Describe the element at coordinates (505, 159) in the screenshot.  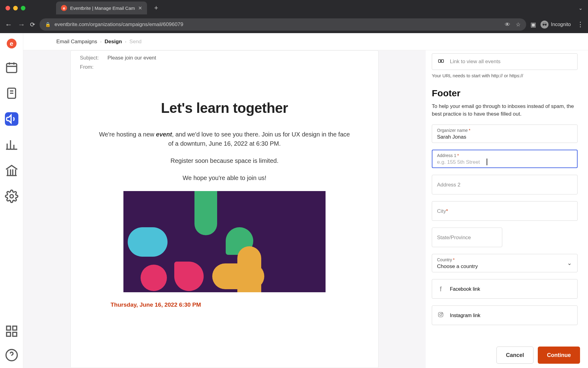
I see `address1-field: Address 1*` at that location.